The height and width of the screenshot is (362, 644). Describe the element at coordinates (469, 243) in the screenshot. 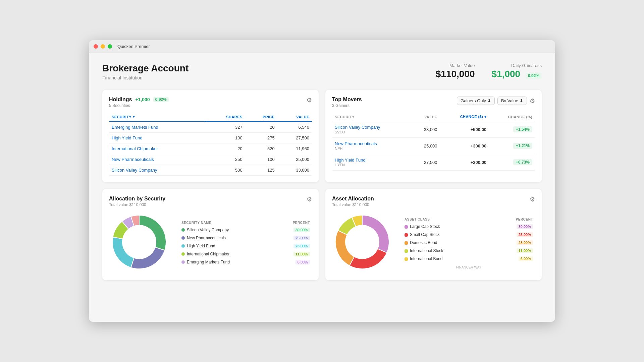

I see `legend-row: Domestic Bond 23.00%` at that location.